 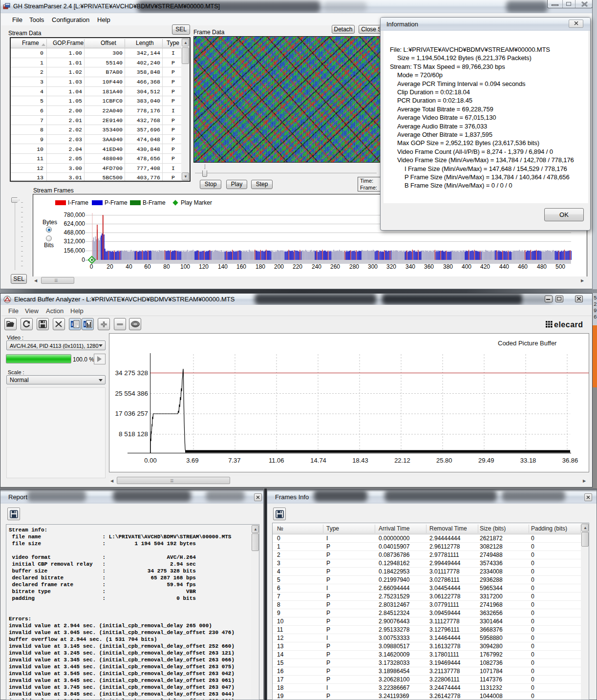 What do you see at coordinates (131, 373) in the screenshot?
I see `svg-text: 34 275 328` at bounding box center [131, 373].